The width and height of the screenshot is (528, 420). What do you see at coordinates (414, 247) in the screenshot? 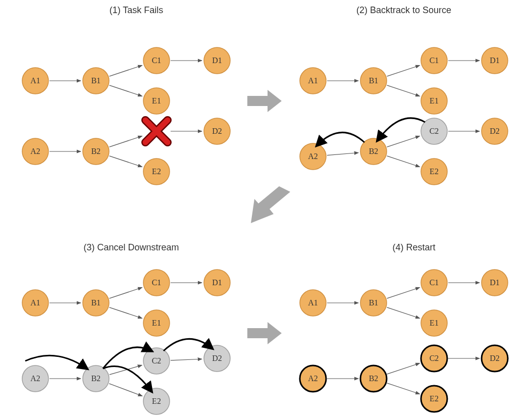
I see `panel4-title: (4) Restart` at bounding box center [414, 247].